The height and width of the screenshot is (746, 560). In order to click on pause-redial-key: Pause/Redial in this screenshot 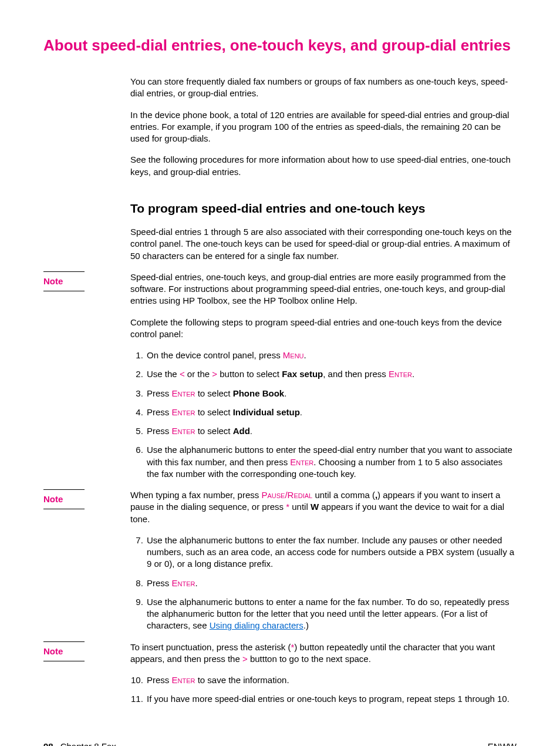, I will do `click(286, 495)`.